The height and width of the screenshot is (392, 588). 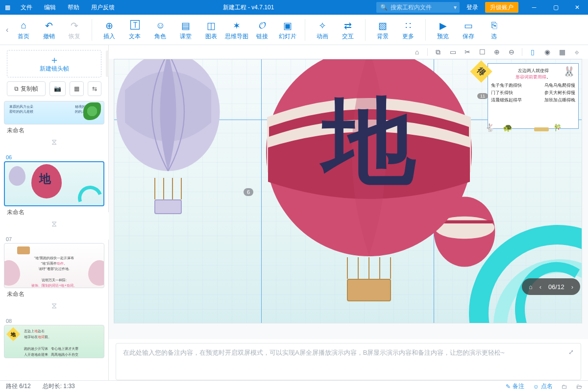 I want to click on new-frame-button: ＋ 新建镜头帧, so click(x=54, y=64).